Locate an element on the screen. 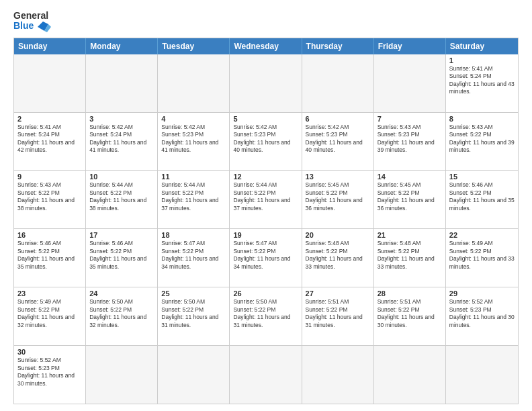 Image resolution: width=532 pixels, height=411 pixels. day-number: 13 is located at coordinates (338, 177).